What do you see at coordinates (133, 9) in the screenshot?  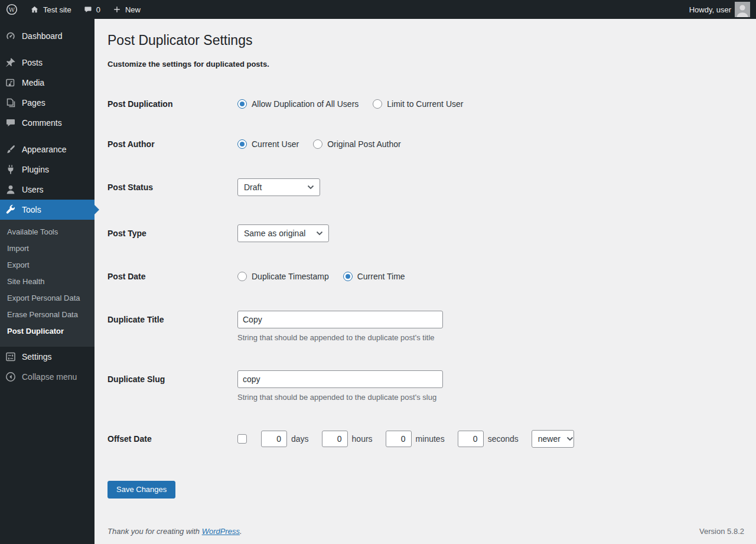 I see `new-label: New` at bounding box center [133, 9].